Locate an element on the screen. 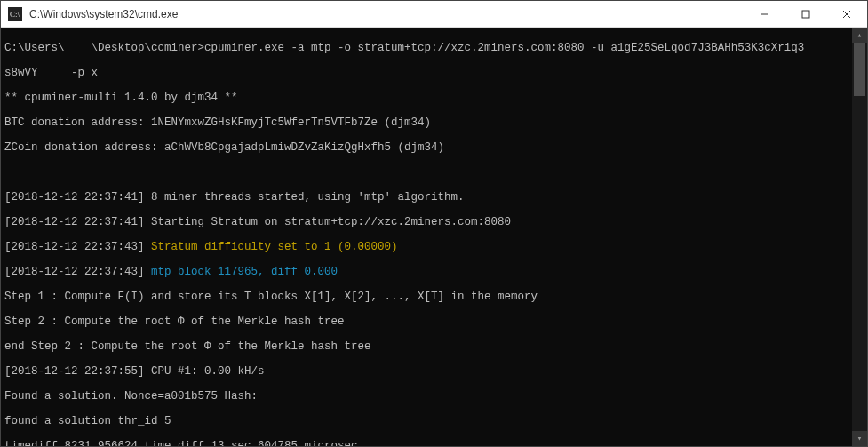 This screenshot has width=868, height=447. log-line: [2018-12-12 22:37:43] mtp block 117965, … is located at coordinates (434, 272).